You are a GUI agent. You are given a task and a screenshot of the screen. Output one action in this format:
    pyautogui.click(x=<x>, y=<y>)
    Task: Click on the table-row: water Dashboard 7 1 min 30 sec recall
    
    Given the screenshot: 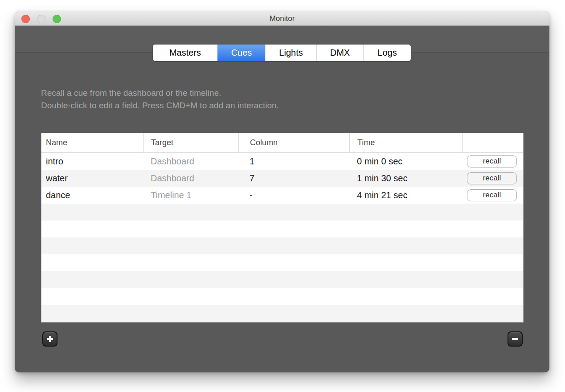 What is the action you would take?
    pyautogui.click(x=282, y=178)
    